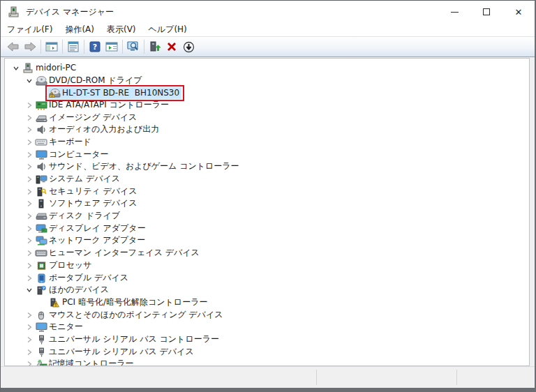 This screenshot has height=392, width=536. I want to click on audio-io-icon, so click(41, 130).